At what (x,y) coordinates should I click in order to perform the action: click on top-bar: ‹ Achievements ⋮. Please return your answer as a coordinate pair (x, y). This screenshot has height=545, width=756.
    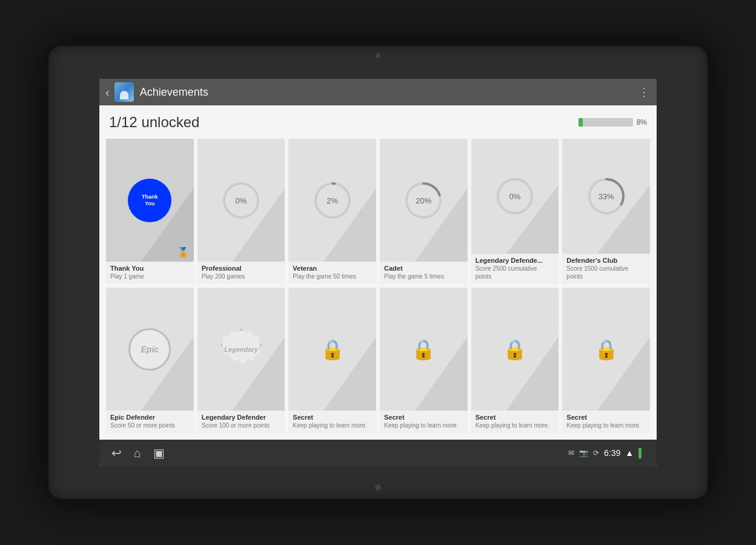
    Looking at the image, I should click on (378, 92).